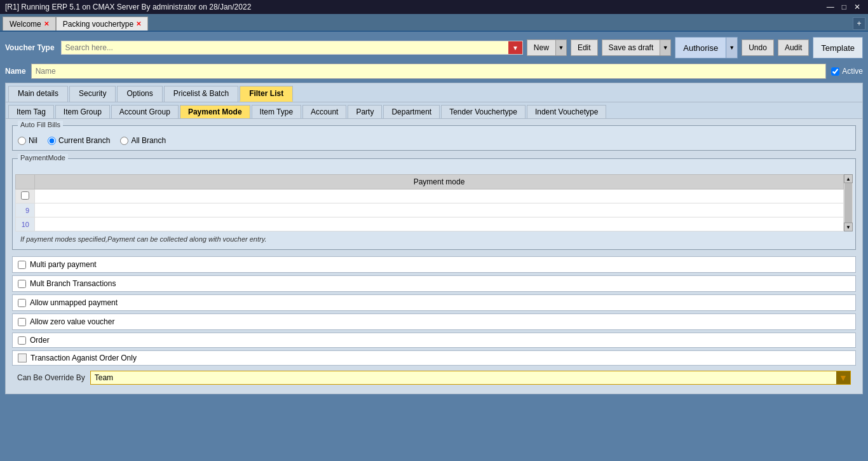 The height and width of the screenshot is (461, 868). What do you see at coordinates (22, 141) in the screenshot?
I see `radio-nil-input` at bounding box center [22, 141].